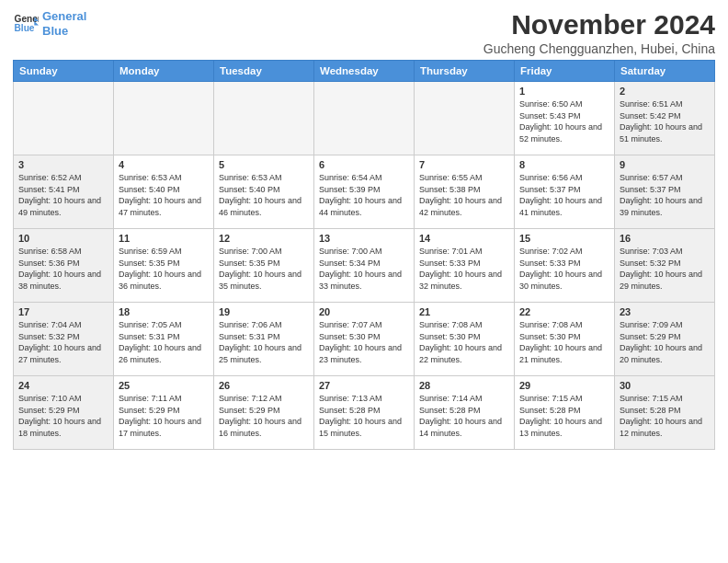 The height and width of the screenshot is (563, 728). What do you see at coordinates (25, 28) in the screenshot?
I see `svg-text: Blue` at bounding box center [25, 28].